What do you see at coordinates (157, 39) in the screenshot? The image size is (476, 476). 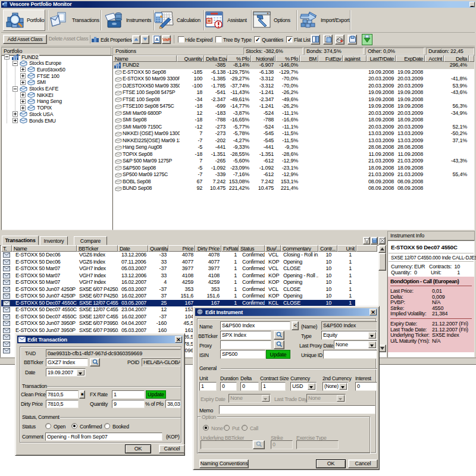 I see `svg-text: A` at bounding box center [157, 39].